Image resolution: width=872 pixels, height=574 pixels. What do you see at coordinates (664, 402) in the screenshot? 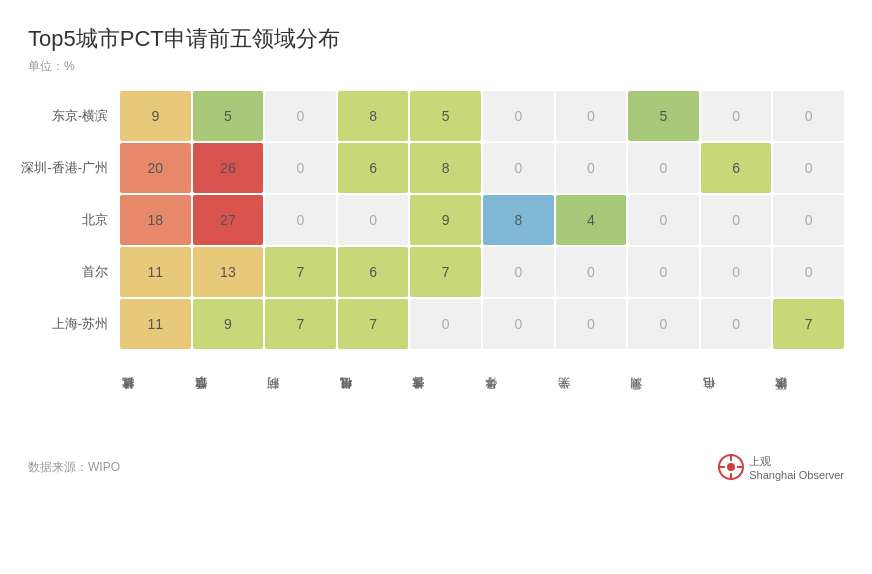
I see `col-label: 测量` at bounding box center [664, 402].